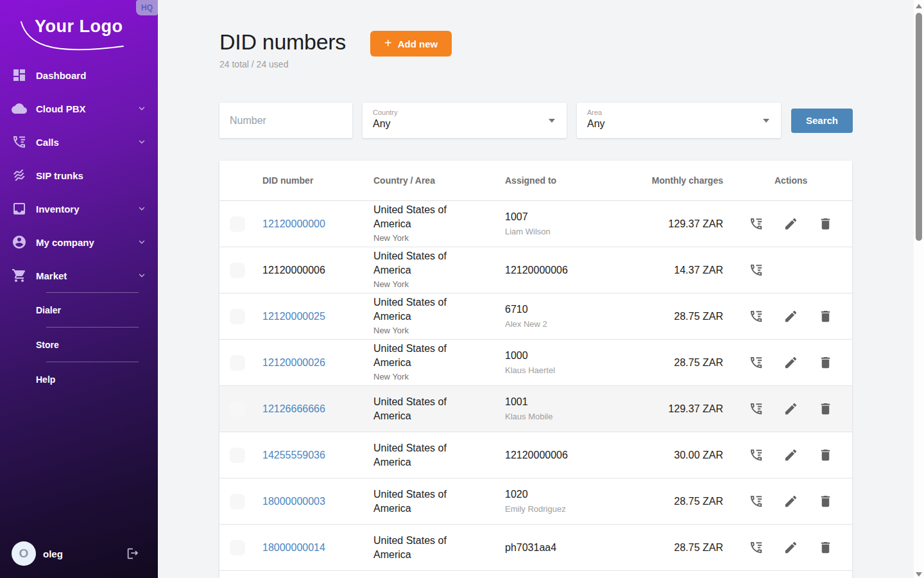  I want to click on sidebar-item-cloud-pbx: Cloud PBX, so click(79, 109).